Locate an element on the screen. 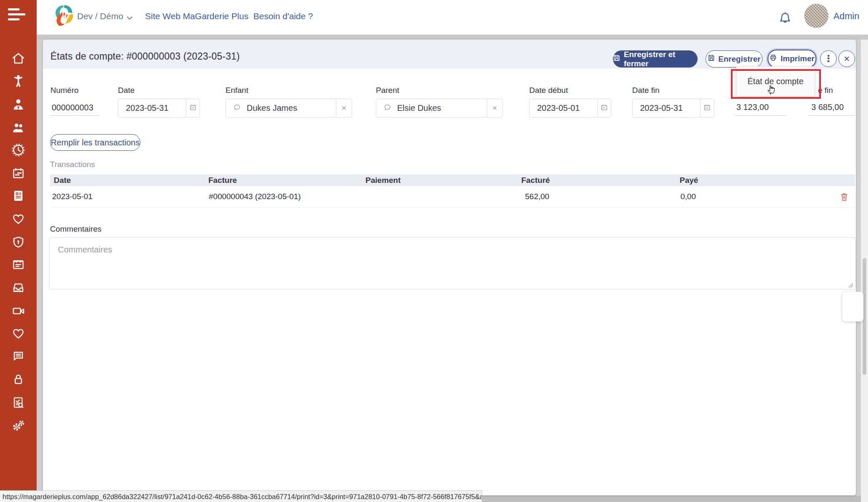 This screenshot has width=868, height=502. date-debut-label: Date début is located at coordinates (548, 90).